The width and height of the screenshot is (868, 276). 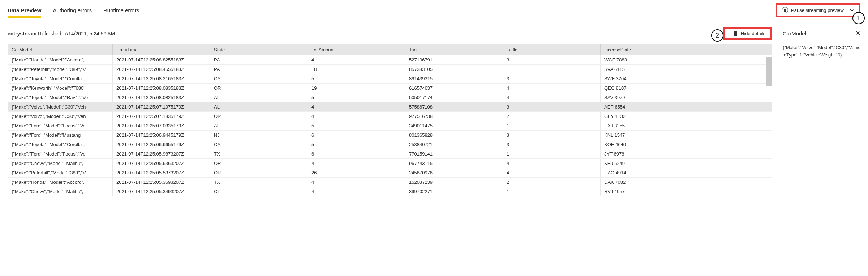 What do you see at coordinates (686, 182) in the screenshot?
I see `cell-plate: DAK 7082` at bounding box center [686, 182].